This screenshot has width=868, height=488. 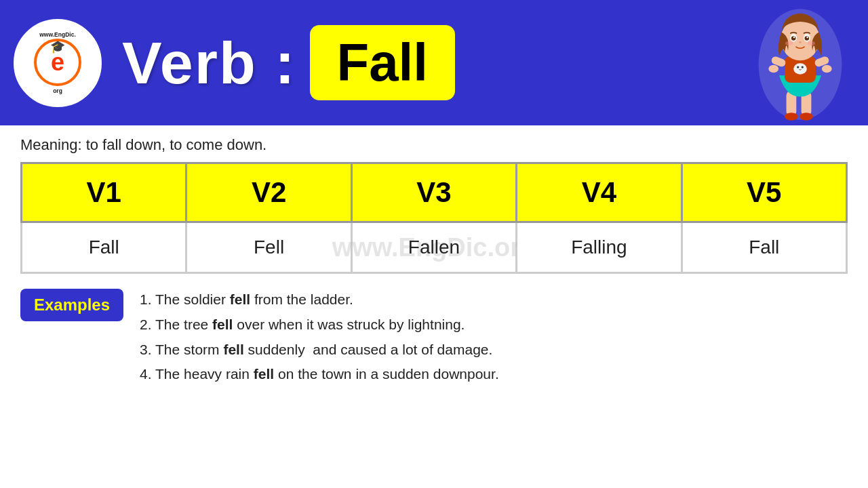 I want to click on cell-v3: www.EngDic.org Fallen, so click(x=434, y=248).